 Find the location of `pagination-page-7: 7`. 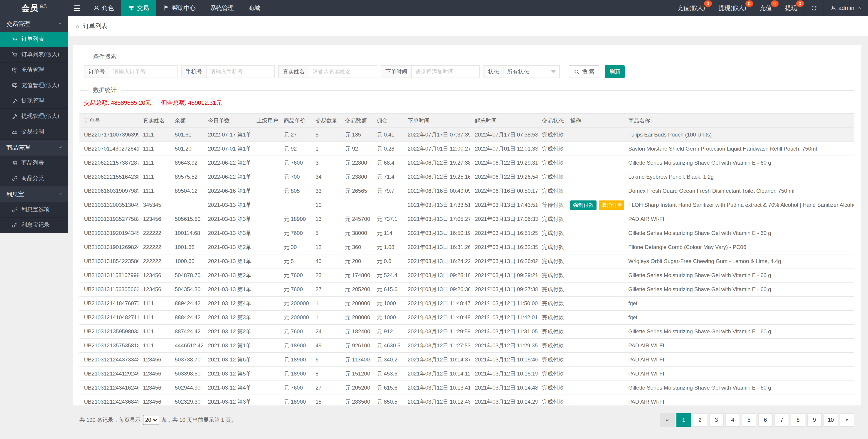

pagination-page-7: 7 is located at coordinates (782, 420).